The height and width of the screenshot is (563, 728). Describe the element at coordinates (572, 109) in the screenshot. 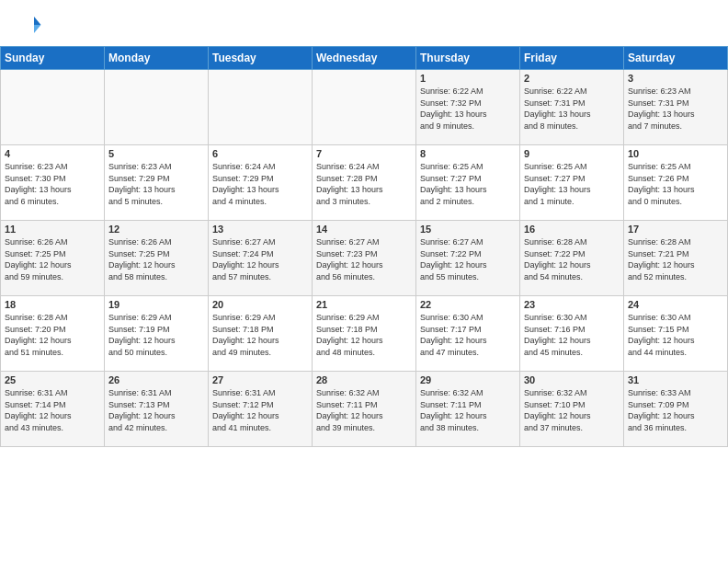

I see `day-info: Sunrise: 6:22 AM Sunset: 7:31 PM Dayligh…` at that location.